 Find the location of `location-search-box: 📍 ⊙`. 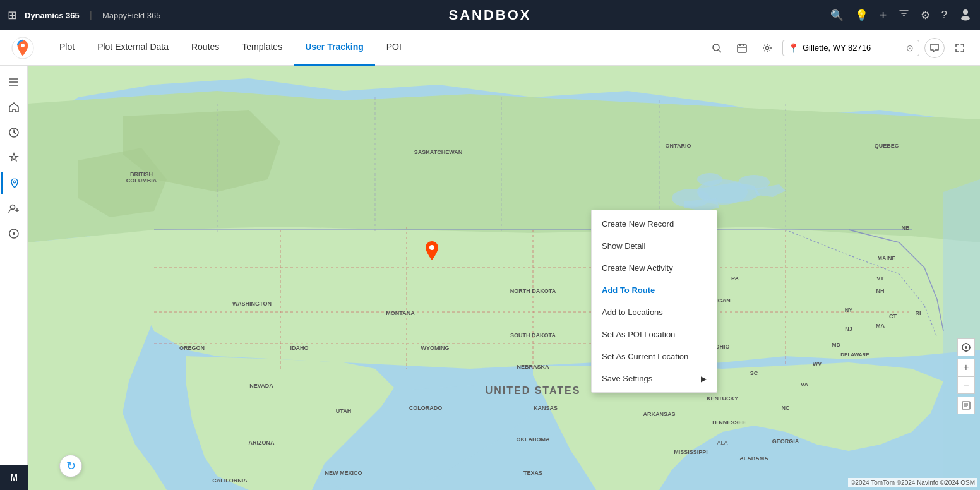

location-search-box: 📍 ⊙ is located at coordinates (851, 48).